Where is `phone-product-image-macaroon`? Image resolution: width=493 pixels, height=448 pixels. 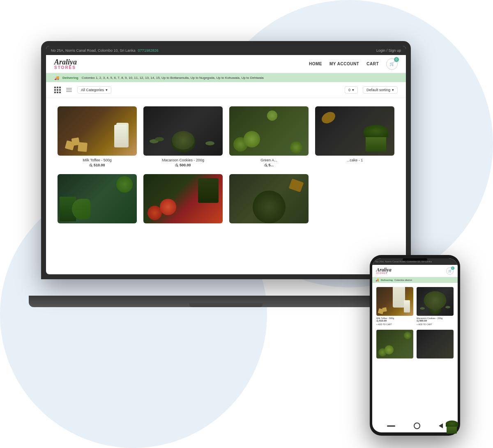
phone-product-image-macaroon is located at coordinates (435, 301).